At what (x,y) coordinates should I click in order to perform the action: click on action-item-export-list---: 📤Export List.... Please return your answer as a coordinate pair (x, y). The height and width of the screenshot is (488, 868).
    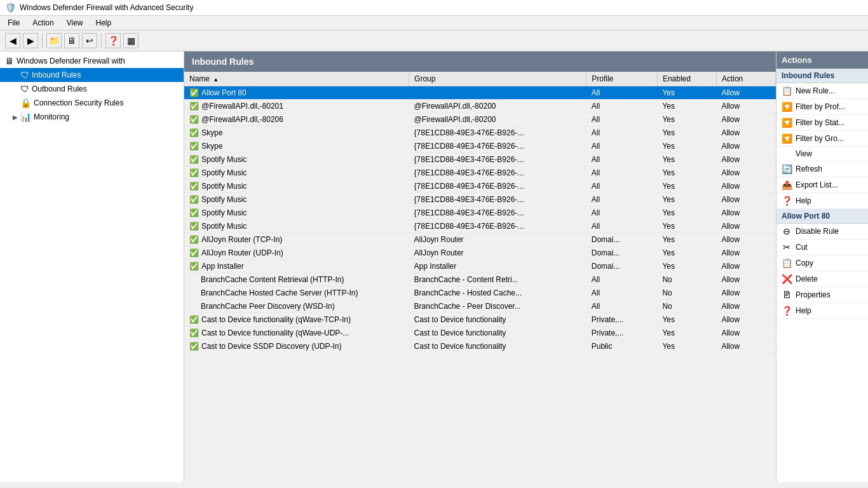
    Looking at the image, I should click on (822, 186).